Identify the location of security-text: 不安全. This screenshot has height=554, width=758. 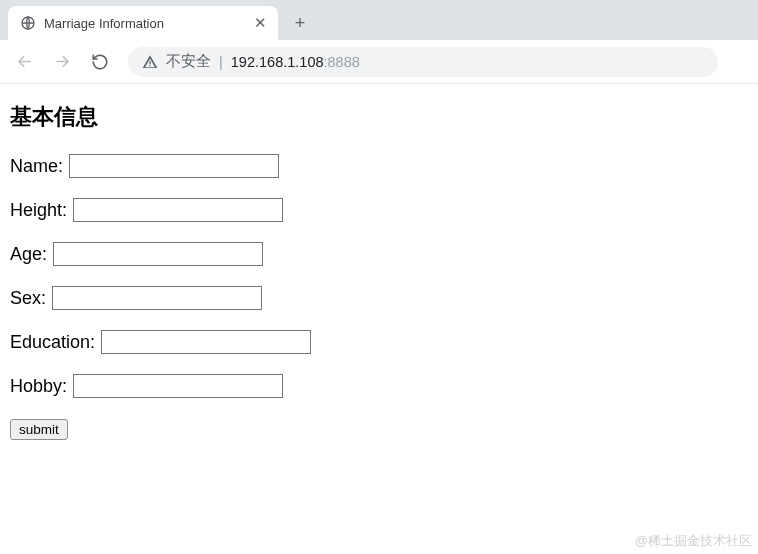
(188, 62).